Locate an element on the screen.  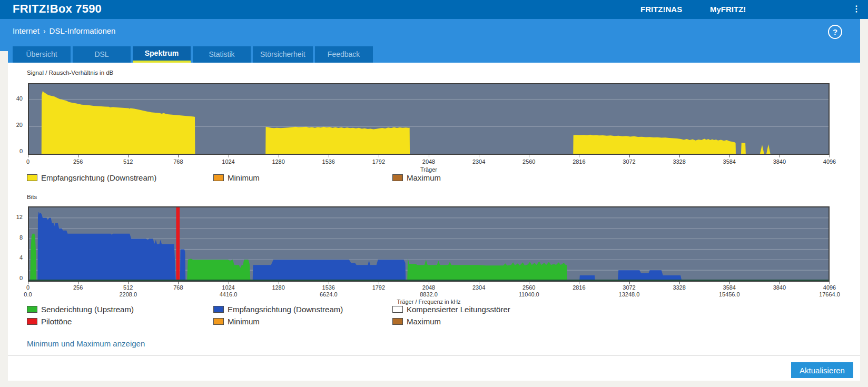
tab-stoersicherheit: Störsicherheit is located at coordinates (283, 55).